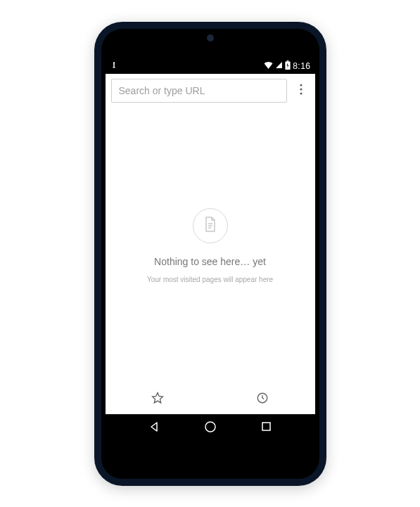 This screenshot has height=507, width=420. Describe the element at coordinates (210, 280) in the screenshot. I see `empty-state-subtitle: Your most visited pages will appear here` at that location.